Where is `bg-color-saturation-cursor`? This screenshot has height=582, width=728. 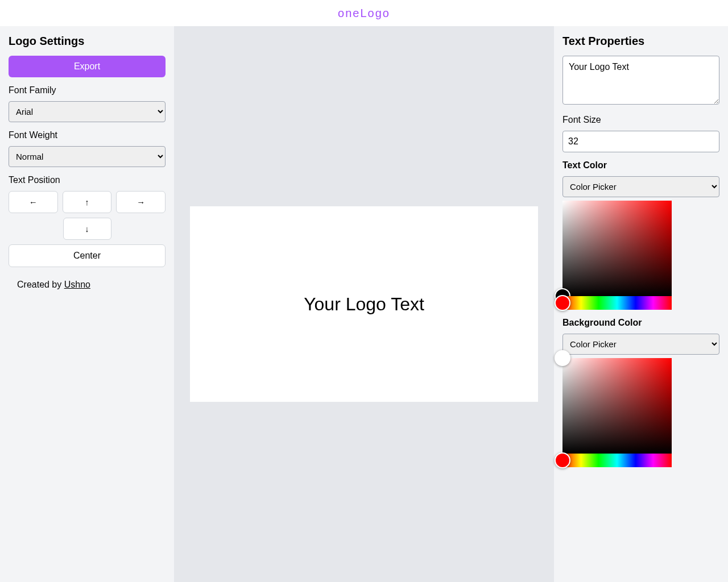
bg-color-saturation-cursor is located at coordinates (562, 358).